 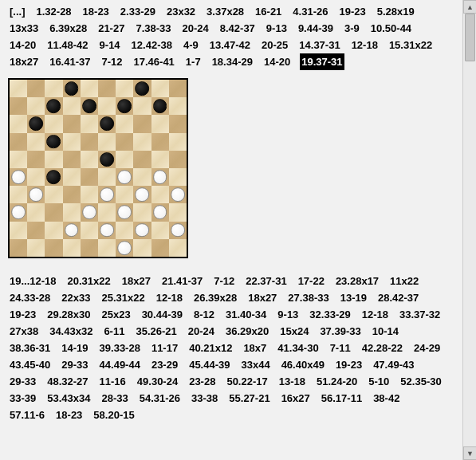 What do you see at coordinates (27, 415) in the screenshot?
I see `move-token: 57.11-6` at bounding box center [27, 415].